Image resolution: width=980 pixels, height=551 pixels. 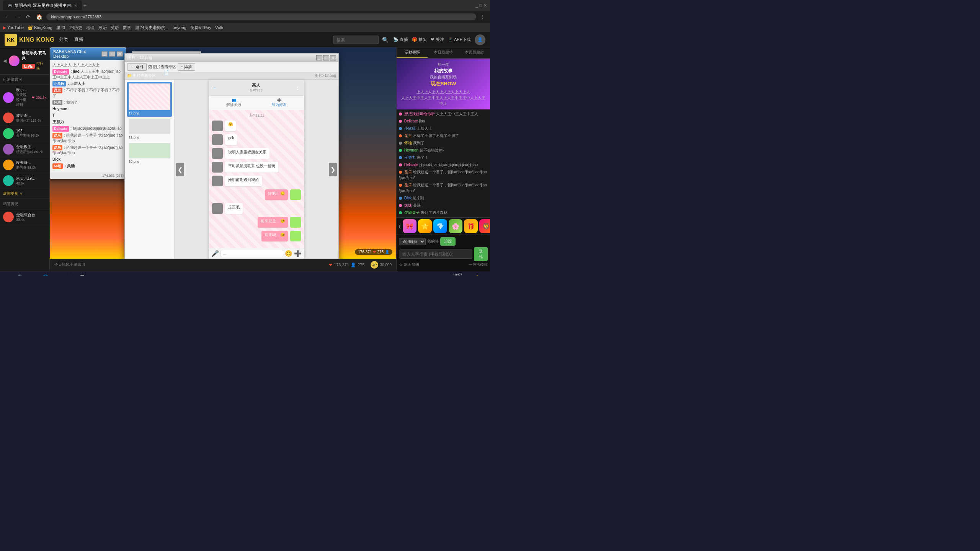 I want to click on gift-3: 🌸, so click(x=456, y=226).